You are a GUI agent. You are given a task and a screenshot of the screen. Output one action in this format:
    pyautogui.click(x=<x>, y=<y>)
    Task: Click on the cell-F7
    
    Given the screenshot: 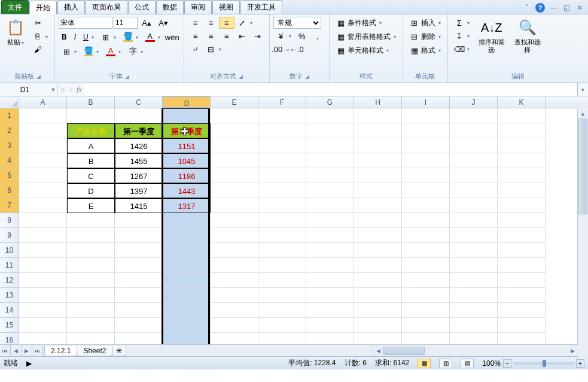 What is the action you would take?
    pyautogui.click(x=282, y=206)
    